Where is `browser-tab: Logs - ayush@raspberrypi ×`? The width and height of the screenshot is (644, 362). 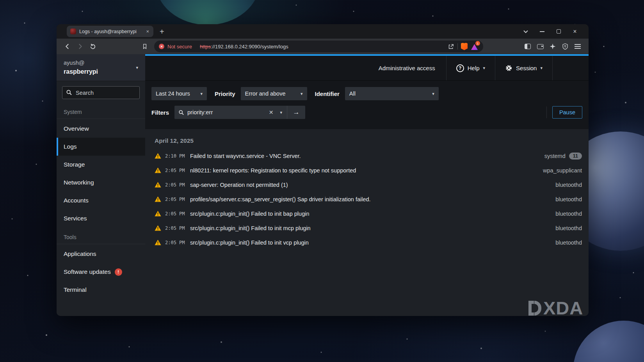
browser-tab: Logs - ayush@raspberrypi × is located at coordinates (110, 31).